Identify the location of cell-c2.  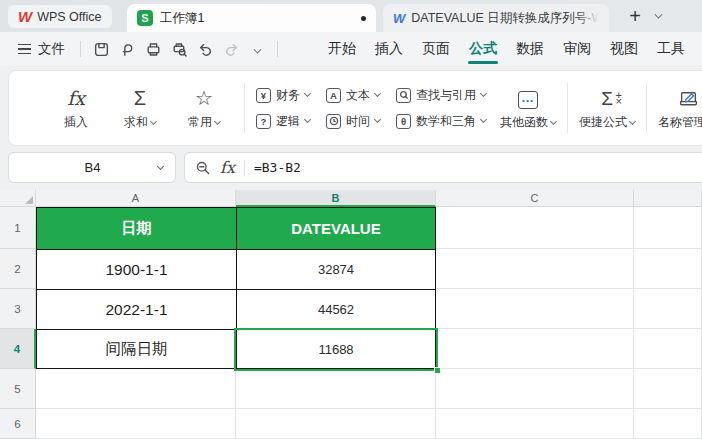
(535, 269).